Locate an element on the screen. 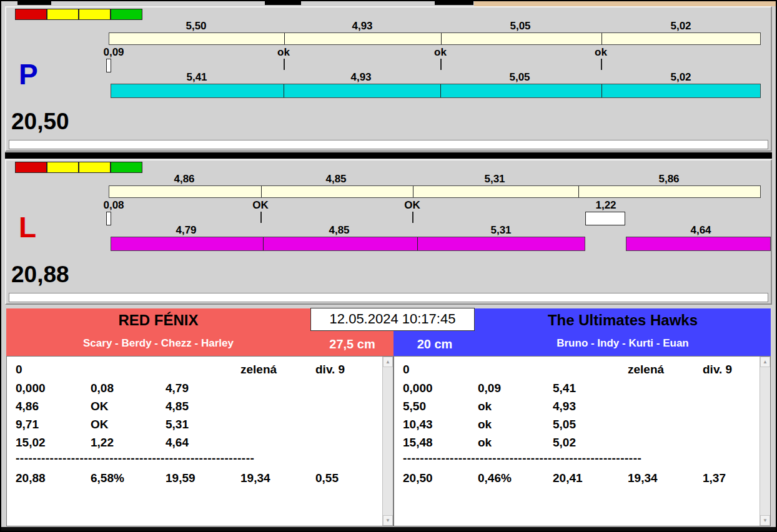 The width and height of the screenshot is (777, 532). result-cell: 1,22 is located at coordinates (128, 443).